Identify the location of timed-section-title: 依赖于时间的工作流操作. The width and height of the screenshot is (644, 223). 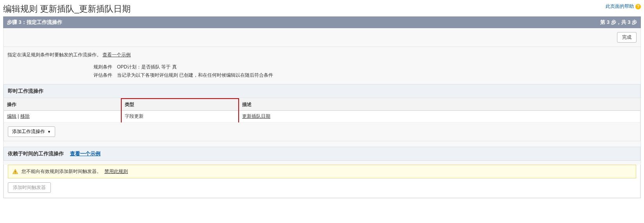
(36, 154).